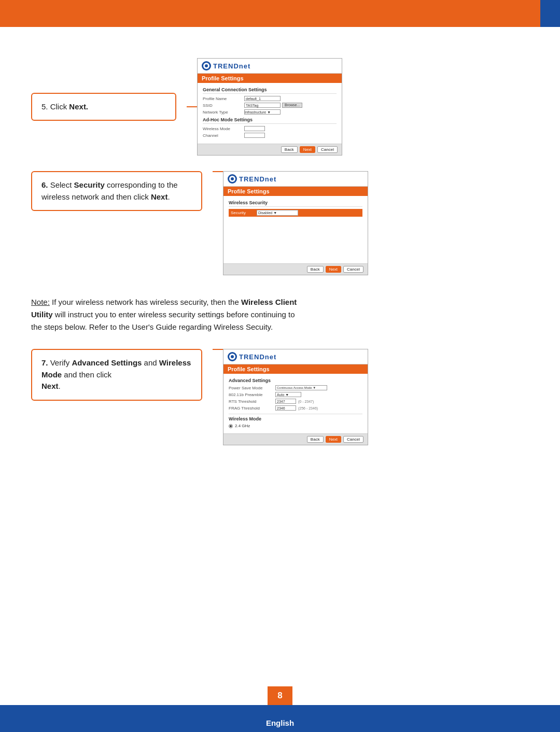 This screenshot has width=560, height=732. What do you see at coordinates (270, 105) in the screenshot?
I see `ssid-row: SSID TASTag Browse...` at bounding box center [270, 105].